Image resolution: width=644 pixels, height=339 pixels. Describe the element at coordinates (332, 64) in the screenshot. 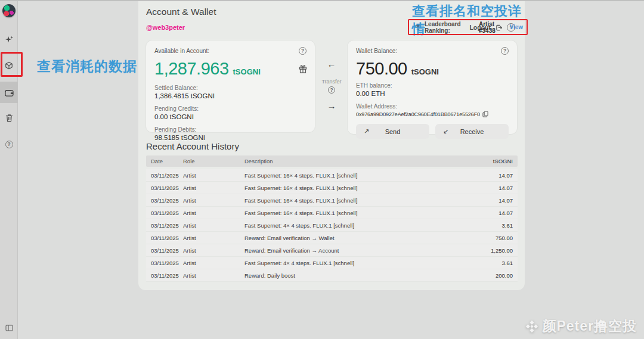

I see `transfer-to-account-arrow: ←` at that location.